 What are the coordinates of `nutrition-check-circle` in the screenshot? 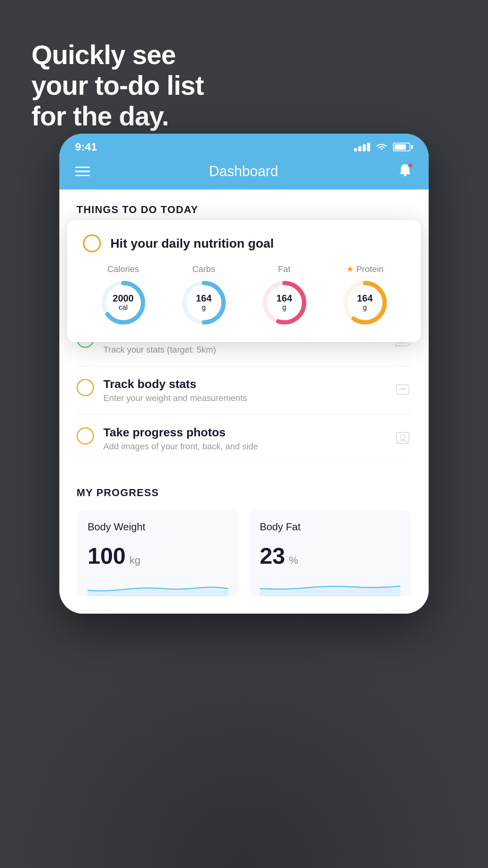 It's located at (92, 243).